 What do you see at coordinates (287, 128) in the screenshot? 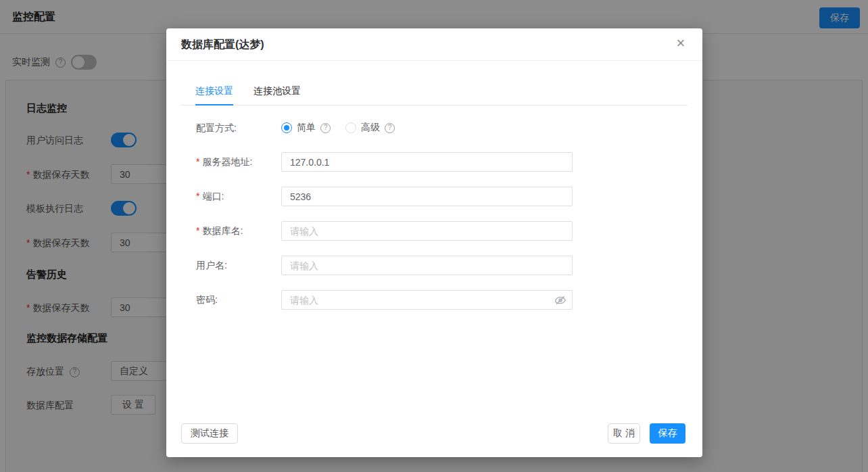
I see `radio-selected-icon` at bounding box center [287, 128].